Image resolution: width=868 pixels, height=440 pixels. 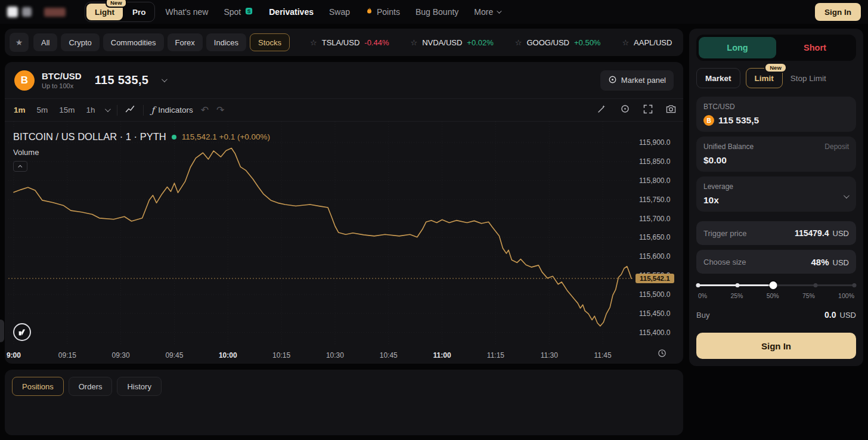 What do you see at coordinates (776, 114) in the screenshot?
I see `symbol-card: BTC/USD B 115 535,5` at bounding box center [776, 114].